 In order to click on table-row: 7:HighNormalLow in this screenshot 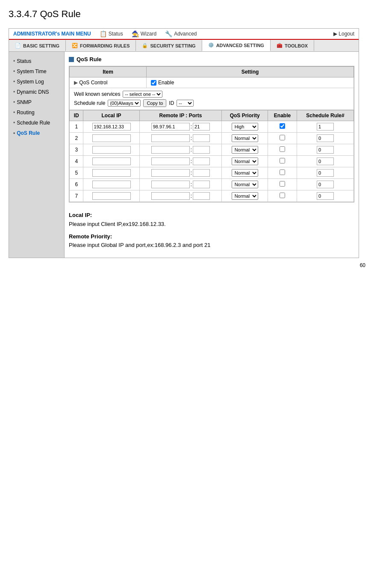, I will do `click(212, 196)`.